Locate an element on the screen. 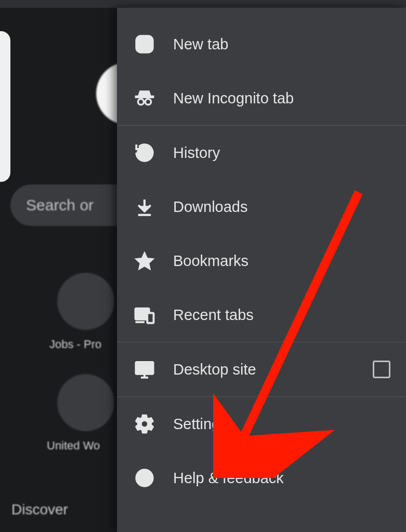  devices-icon is located at coordinates (145, 315).